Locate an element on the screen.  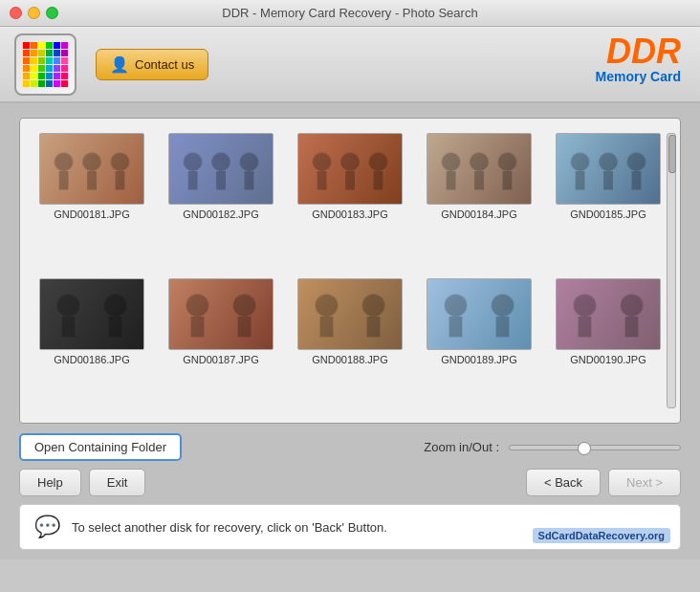
photo-filename: GND00190.JPG is located at coordinates (608, 360).